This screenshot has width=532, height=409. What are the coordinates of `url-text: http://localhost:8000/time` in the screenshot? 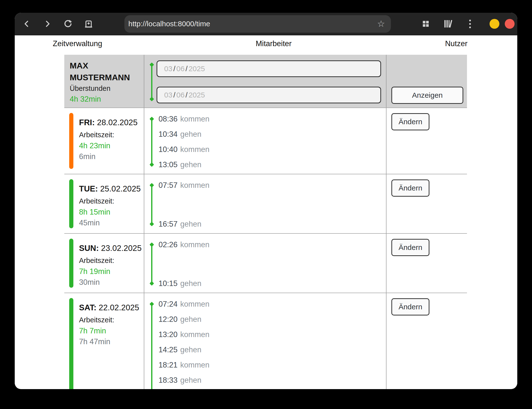 It's located at (253, 24).